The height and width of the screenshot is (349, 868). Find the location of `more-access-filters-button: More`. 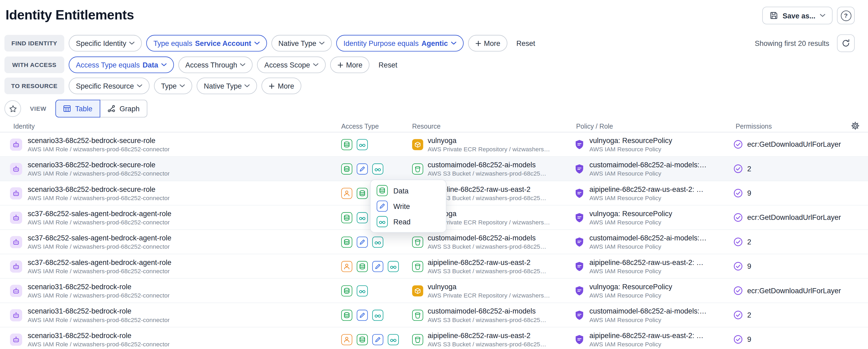

more-access-filters-button: More is located at coordinates (350, 65).